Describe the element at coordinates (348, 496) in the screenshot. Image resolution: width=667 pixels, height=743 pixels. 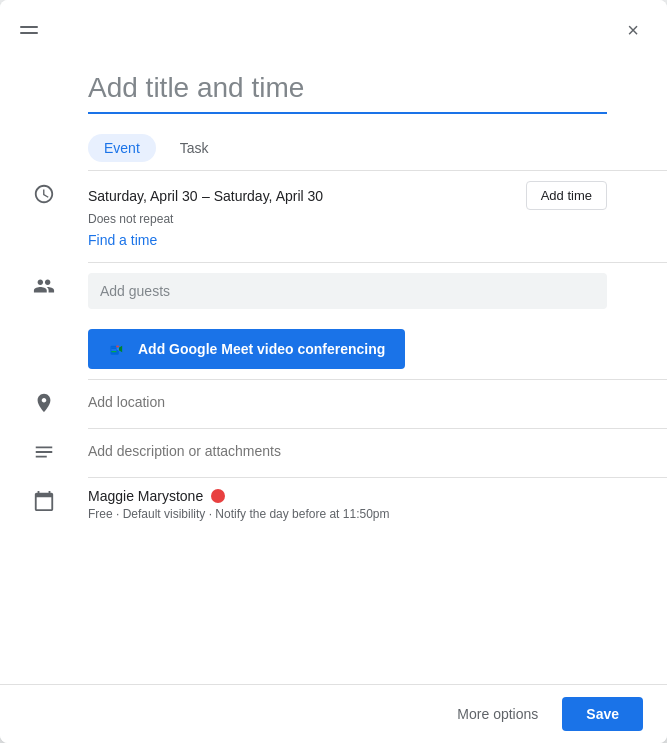
I see `calendar-user: Maggie Marystone` at that location.